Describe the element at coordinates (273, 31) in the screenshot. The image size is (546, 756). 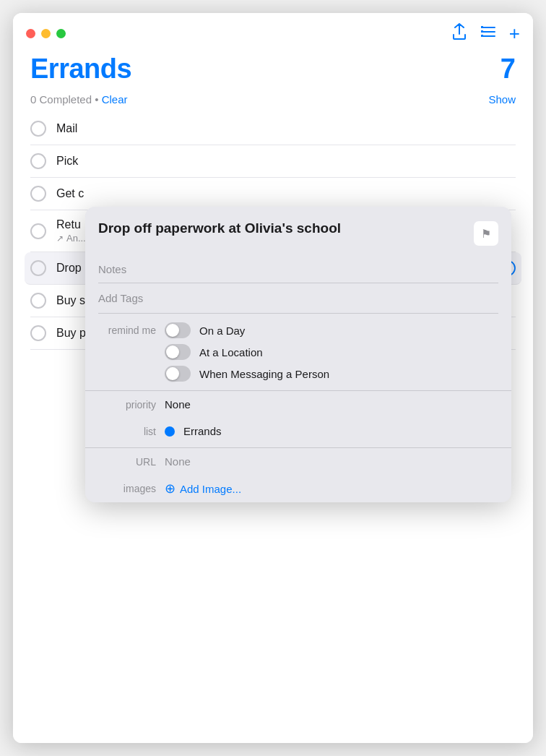
I see `title-bar: +` at that location.